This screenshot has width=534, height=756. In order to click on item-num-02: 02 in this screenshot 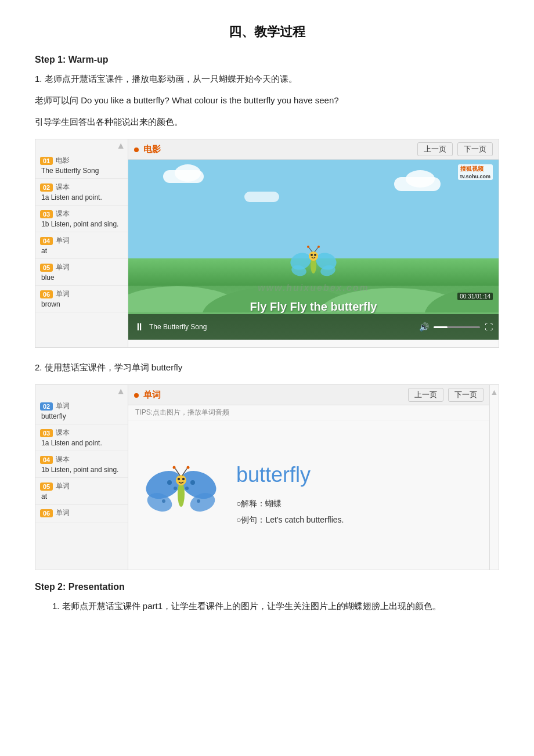, I will do `click(46, 188)`.